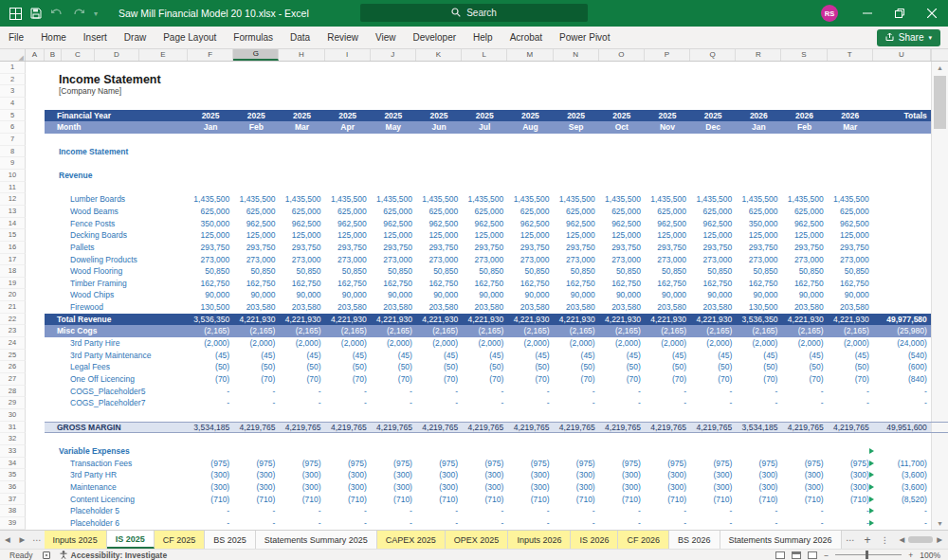 Image resolution: width=948 pixels, height=560 pixels. Describe the element at coordinates (301, 127) in the screenshot. I see `cell: Mar` at that location.